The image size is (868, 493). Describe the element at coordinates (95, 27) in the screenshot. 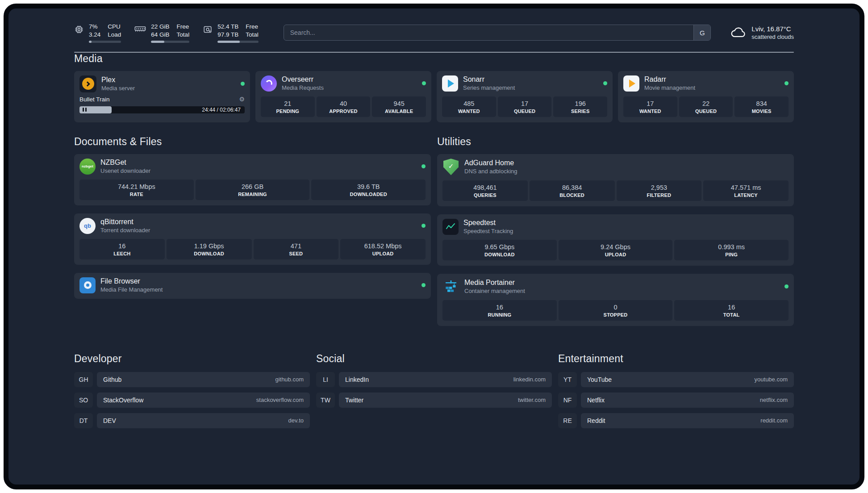

I see `cpu-percent: 7%` at that location.